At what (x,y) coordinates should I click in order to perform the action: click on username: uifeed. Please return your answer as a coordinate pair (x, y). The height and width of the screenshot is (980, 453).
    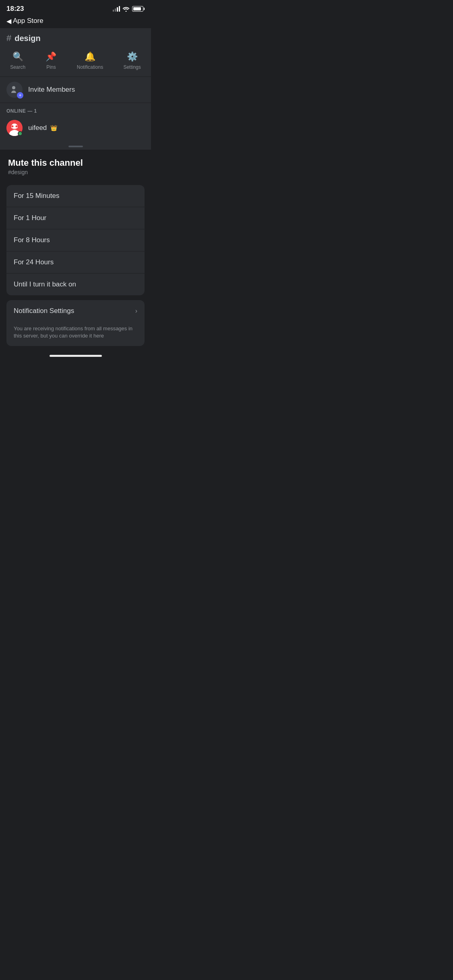
    Looking at the image, I should click on (37, 128).